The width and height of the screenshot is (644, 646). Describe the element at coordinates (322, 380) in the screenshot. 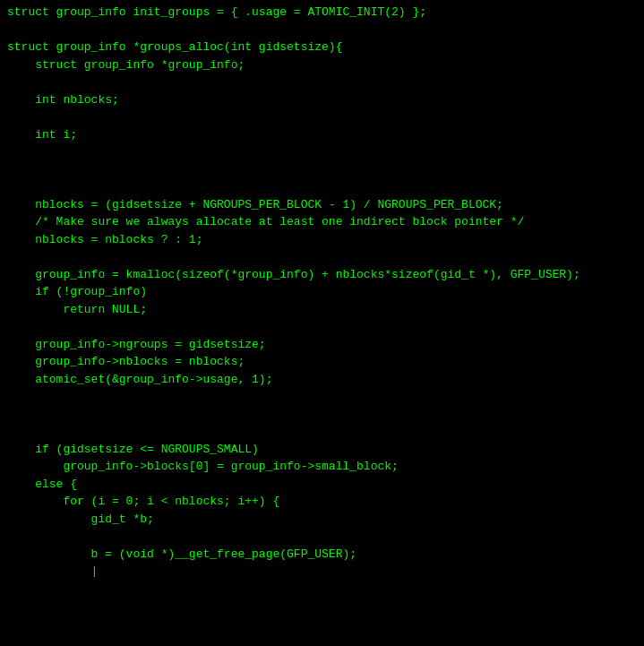

I see `code-line: atomic_set(&group_info->usage, 1);` at that location.